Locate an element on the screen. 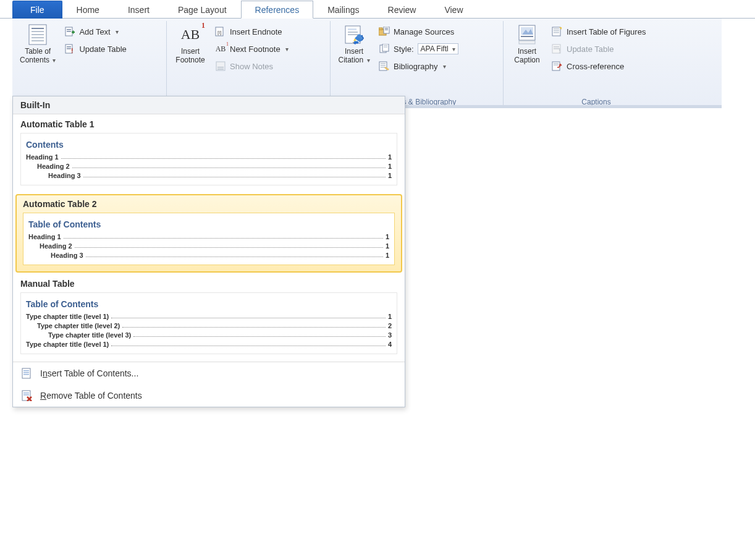  show-notes-icon is located at coordinates (221, 66).